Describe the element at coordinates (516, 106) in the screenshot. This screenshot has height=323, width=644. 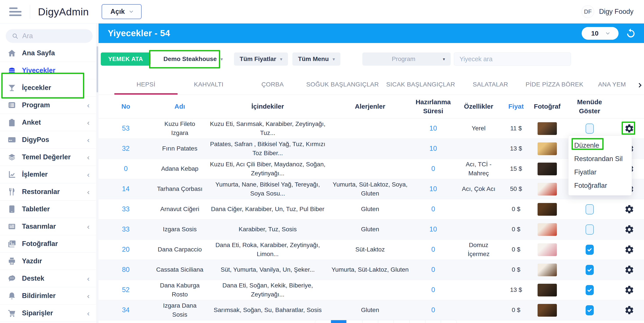
I see `column-header: Fiyat` at that location.